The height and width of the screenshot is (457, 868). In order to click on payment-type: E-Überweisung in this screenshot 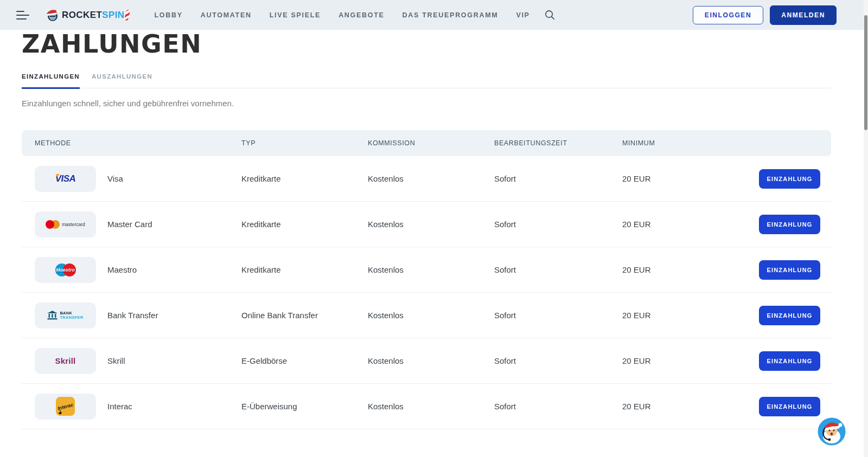, I will do `click(305, 407)`.